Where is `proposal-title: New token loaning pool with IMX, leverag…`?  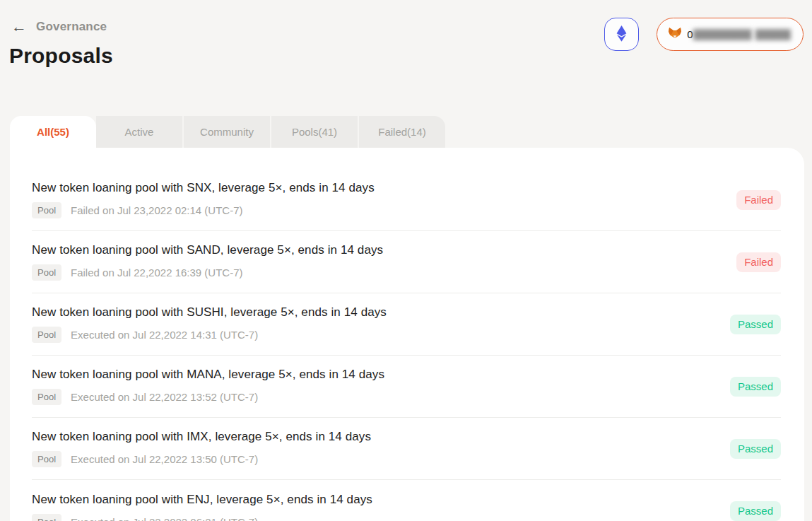
proposal-title: New token loaning pool with IMX, leverag… is located at coordinates (201, 437).